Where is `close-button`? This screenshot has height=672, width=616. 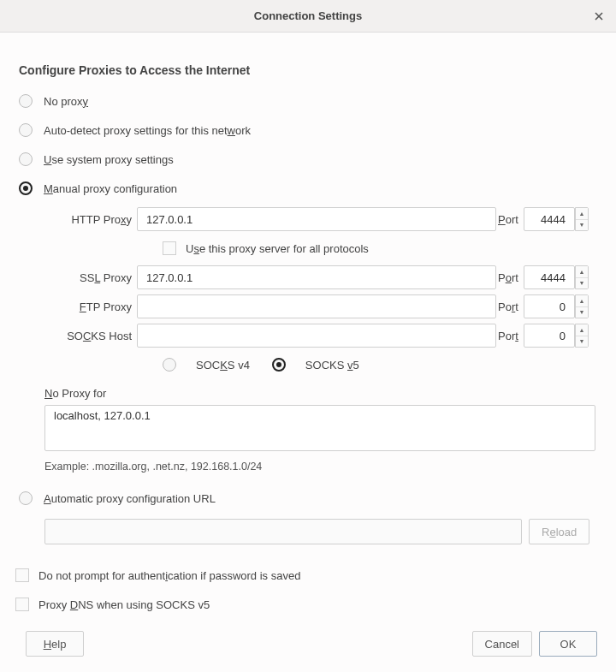 close-button is located at coordinates (599, 16).